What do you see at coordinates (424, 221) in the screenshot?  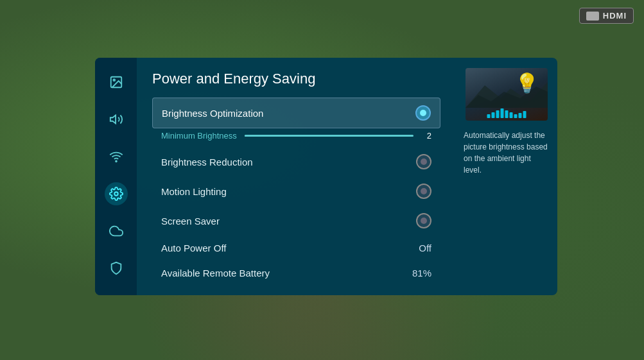 I see `screen-saver-toggle` at bounding box center [424, 221].